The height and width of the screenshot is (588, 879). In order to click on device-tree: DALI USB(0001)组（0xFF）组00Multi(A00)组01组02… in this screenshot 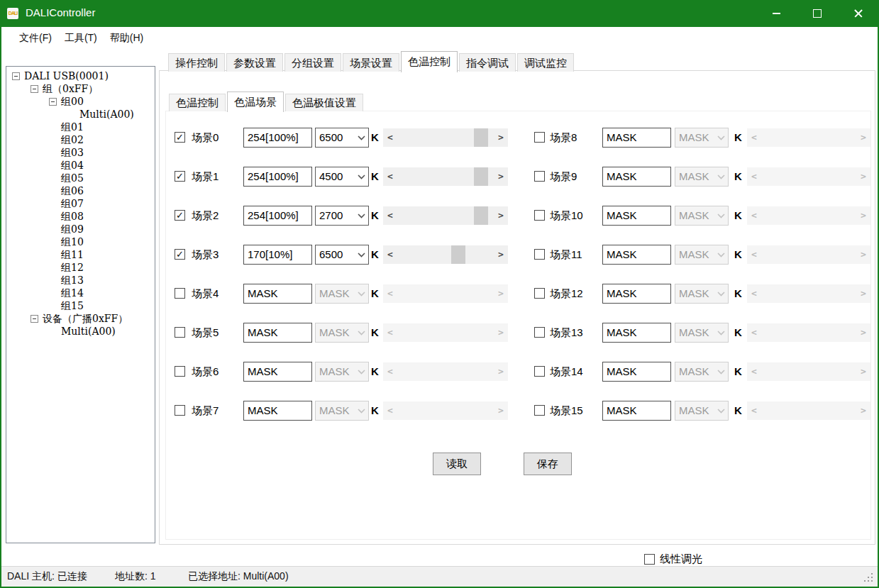, I will do `click(81, 305)`.